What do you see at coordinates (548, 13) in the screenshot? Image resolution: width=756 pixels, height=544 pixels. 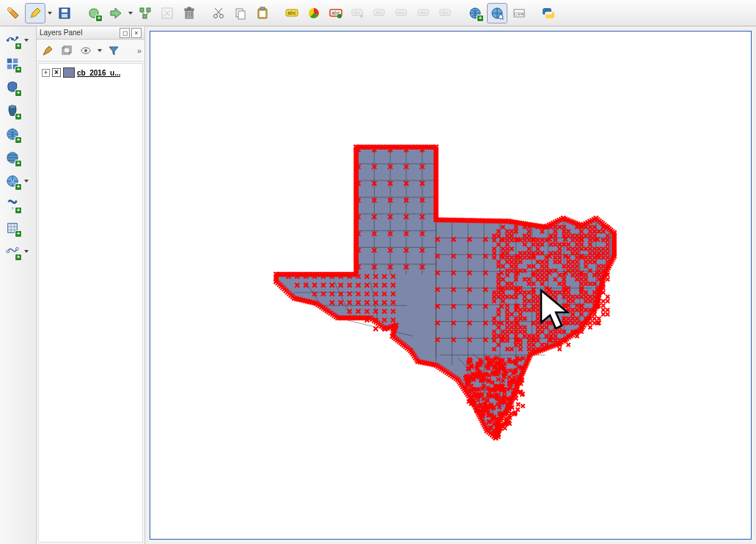 I see `python-console-button` at bounding box center [548, 13].